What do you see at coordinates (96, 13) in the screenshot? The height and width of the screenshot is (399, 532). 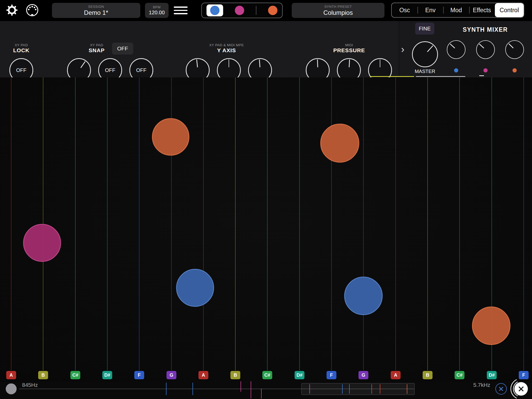 I see `session-value: Demo 1*` at bounding box center [96, 13].